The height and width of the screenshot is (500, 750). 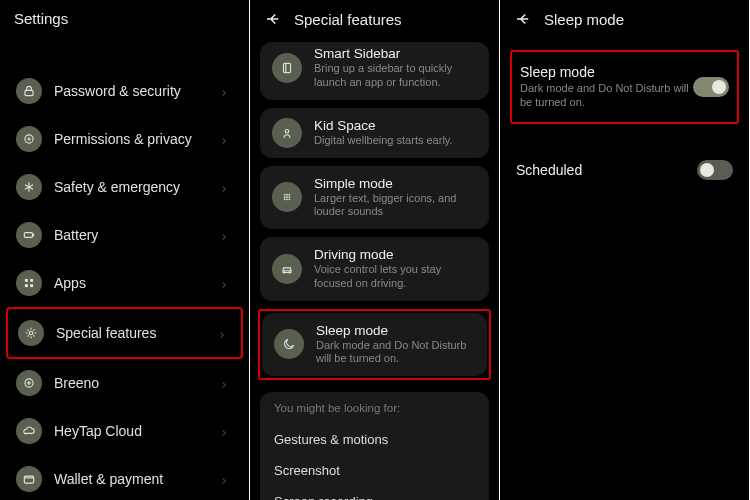 I want to click on cloud-icon, so click(x=29, y=431).